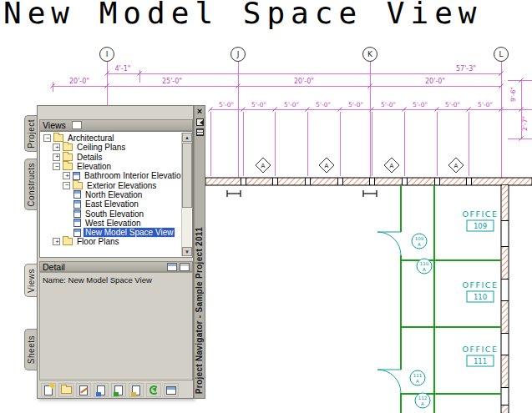 The height and width of the screenshot is (413, 532). Describe the element at coordinates (187, 175) in the screenshot. I see `scrollbar-thumb` at that location.